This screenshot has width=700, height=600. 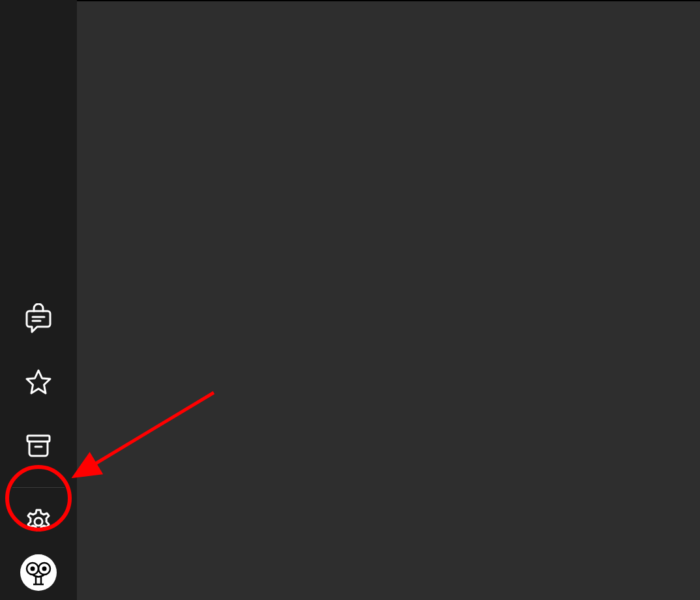 What do you see at coordinates (38, 573) in the screenshot?
I see `sidebar-item-profile` at bounding box center [38, 573].